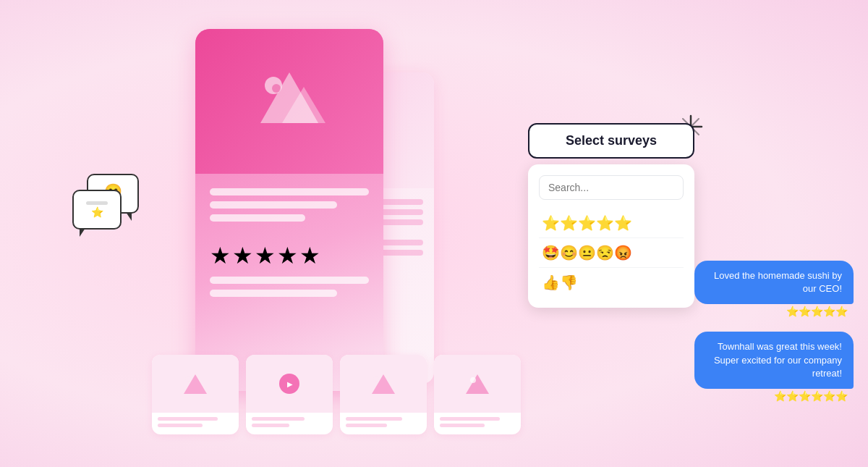 The width and height of the screenshot is (868, 467). Describe the element at coordinates (611, 282) in the screenshot. I see `survey-row-thumbs: 👍👎` at that location.